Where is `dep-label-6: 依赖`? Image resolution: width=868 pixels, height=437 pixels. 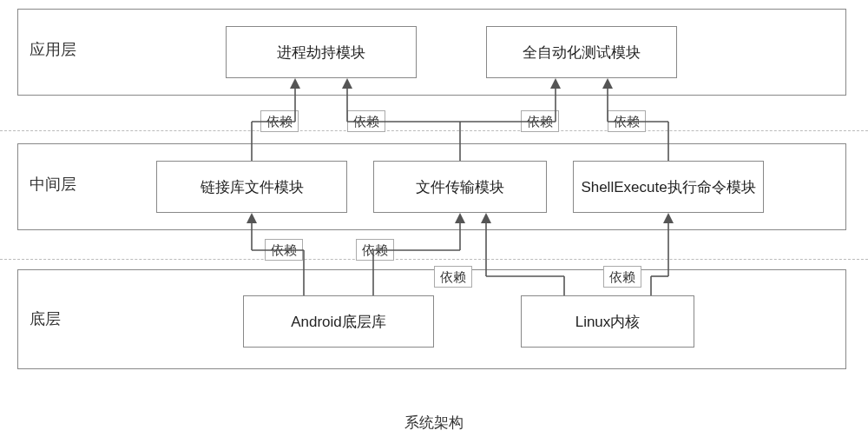 dep-label-6: 依赖 is located at coordinates (375, 250).